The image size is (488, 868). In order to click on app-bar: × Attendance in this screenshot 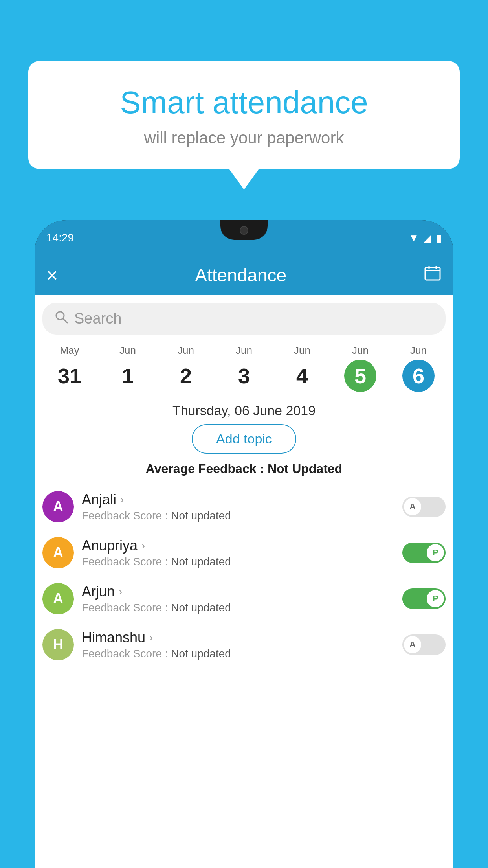, I will do `click(244, 275)`.